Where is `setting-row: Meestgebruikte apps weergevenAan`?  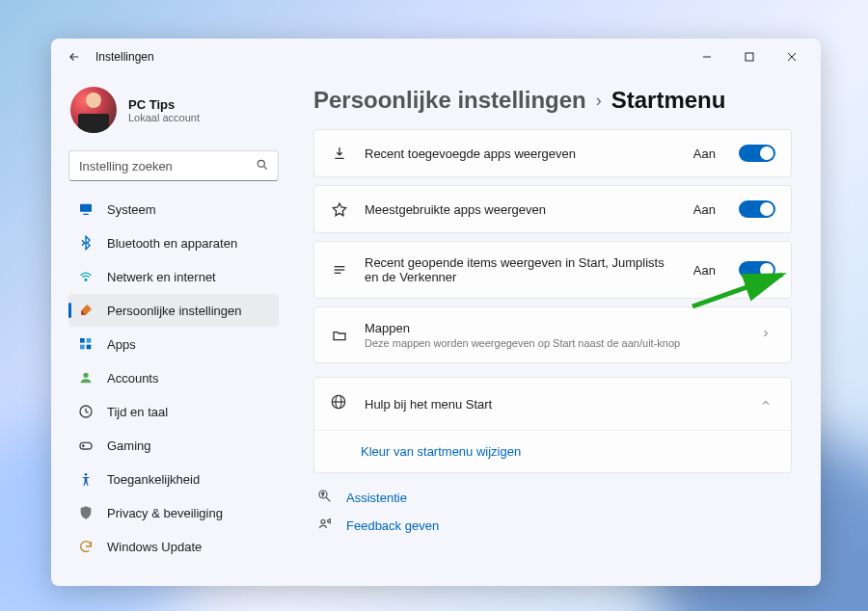 setting-row: Meestgebruikte apps weergevenAan is located at coordinates (553, 209).